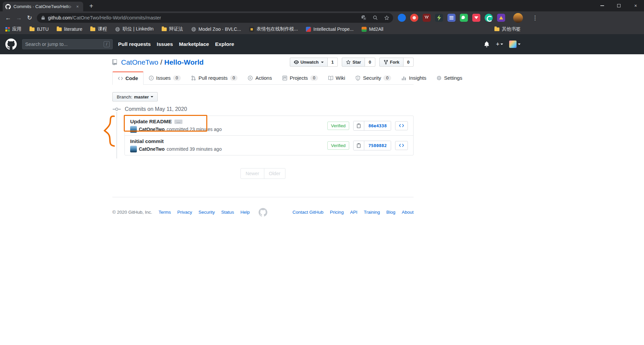  Describe the element at coordinates (354, 212) in the screenshot. I see `footer-link-api: API` at that location.